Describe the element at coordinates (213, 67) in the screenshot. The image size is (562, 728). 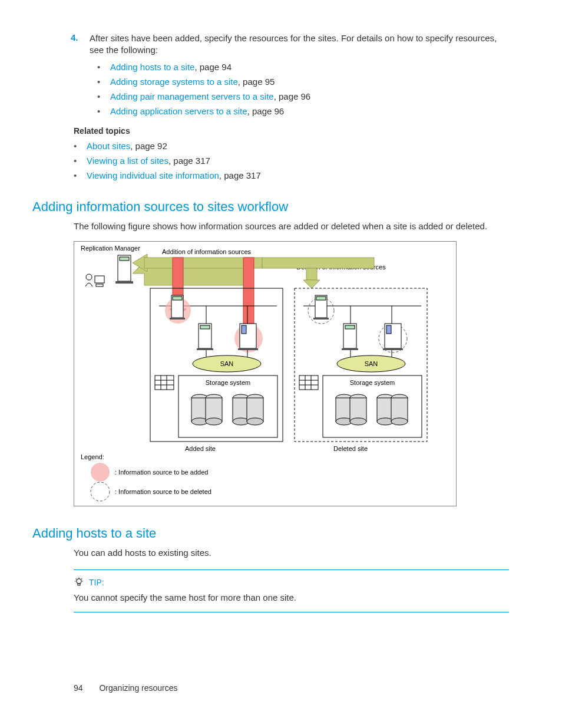
I see `page-ref: , page 94` at that location.